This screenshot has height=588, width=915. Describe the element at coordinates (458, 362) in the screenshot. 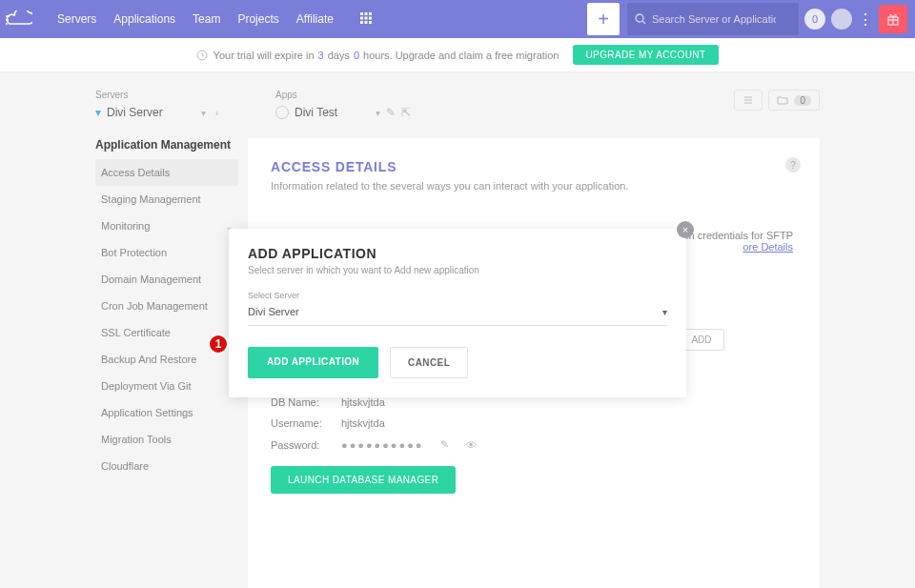

I see `modal-actions: ADD APPLICATION CANCEL` at that location.